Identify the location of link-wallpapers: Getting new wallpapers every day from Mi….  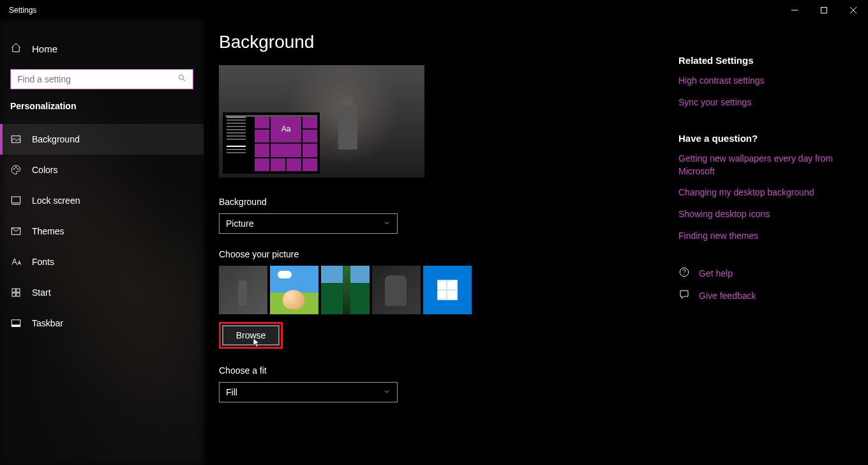
(768, 165).